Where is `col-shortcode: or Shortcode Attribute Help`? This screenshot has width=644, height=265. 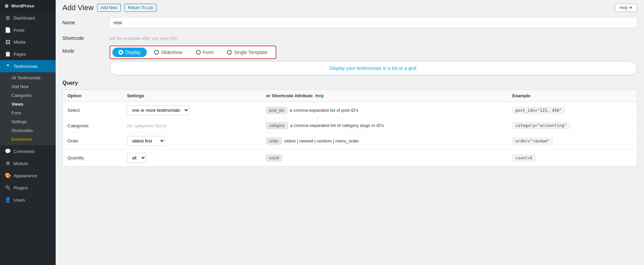 col-shortcode: or Shortcode Attribute Help is located at coordinates (385, 96).